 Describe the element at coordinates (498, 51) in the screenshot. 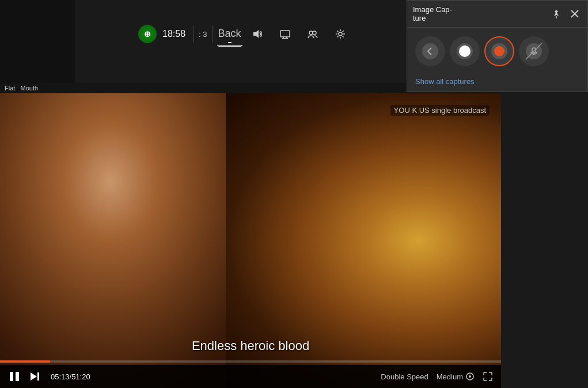

I see `capture-buttons-row` at that location.